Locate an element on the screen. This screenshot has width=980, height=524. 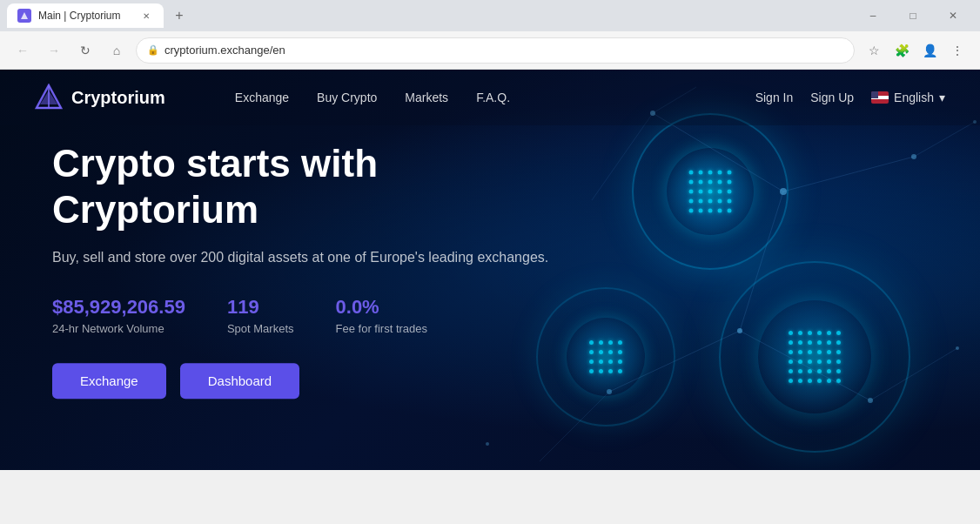
navbar: Cryptorium Exchange Buy Crypto Markets F… is located at coordinates (490, 97).